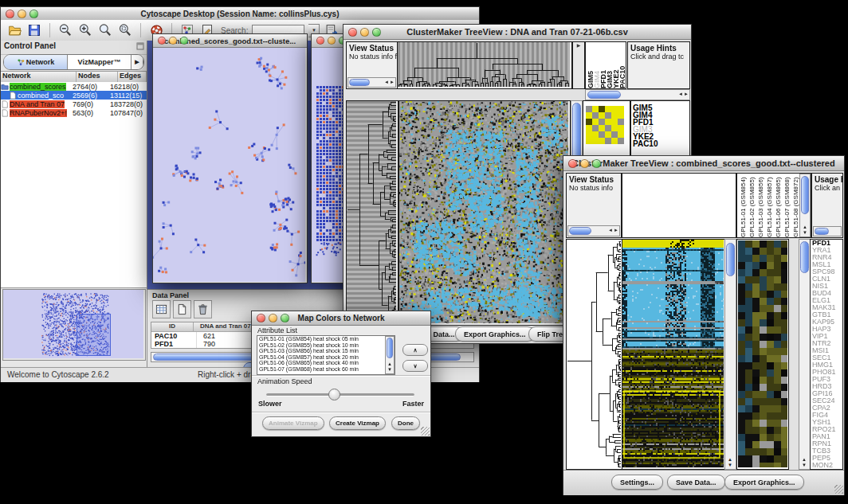 This screenshot has width=848, height=504. I want to click on open-session-button, so click(14, 30).